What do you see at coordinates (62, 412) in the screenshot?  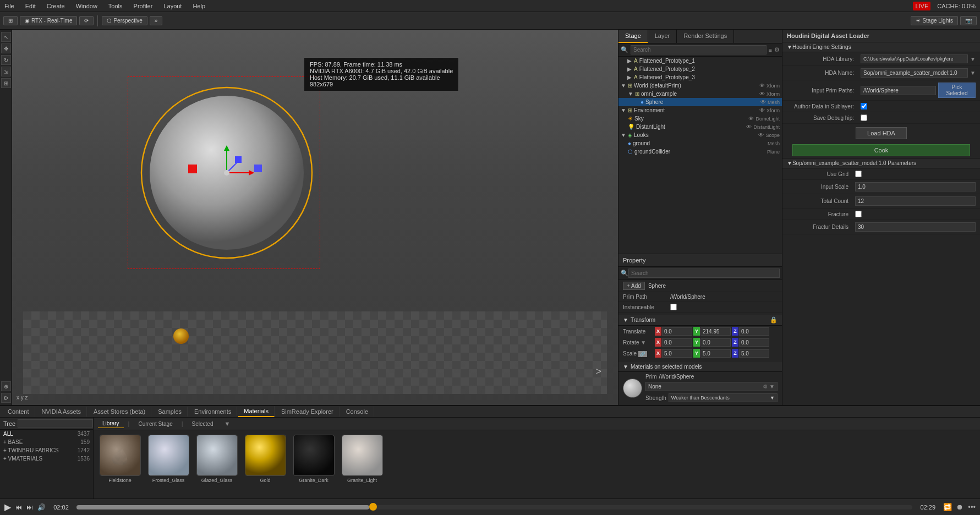 I see `tab-nvidia-assets: NVIDIA Assets` at bounding box center [62, 412].